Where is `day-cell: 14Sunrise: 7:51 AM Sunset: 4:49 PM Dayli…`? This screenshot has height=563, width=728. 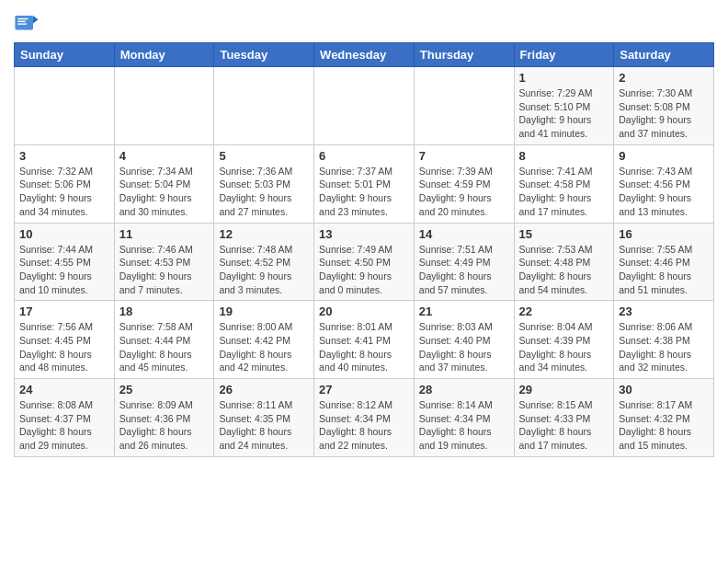 day-cell: 14Sunrise: 7:51 AM Sunset: 4:49 PM Dayli… is located at coordinates (463, 261).